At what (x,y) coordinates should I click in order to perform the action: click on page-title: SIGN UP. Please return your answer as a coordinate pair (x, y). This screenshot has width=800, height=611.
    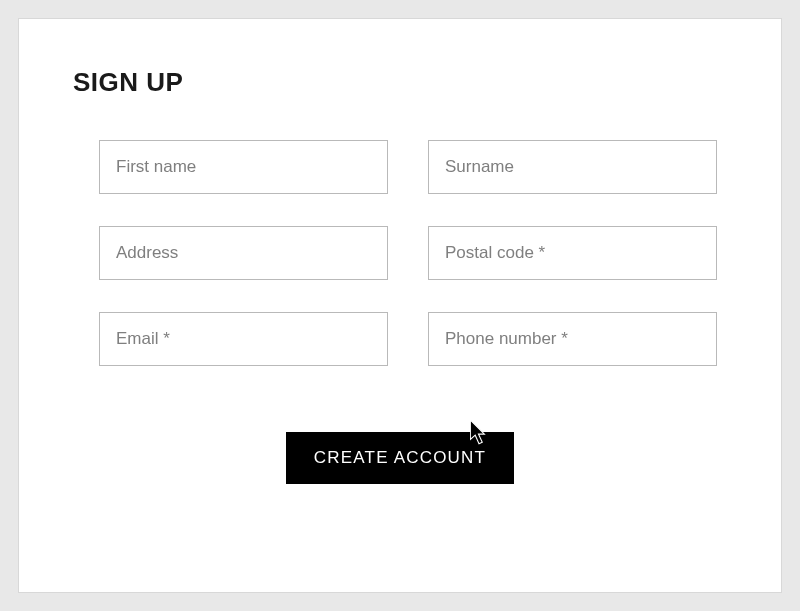
    Looking at the image, I should click on (397, 82).